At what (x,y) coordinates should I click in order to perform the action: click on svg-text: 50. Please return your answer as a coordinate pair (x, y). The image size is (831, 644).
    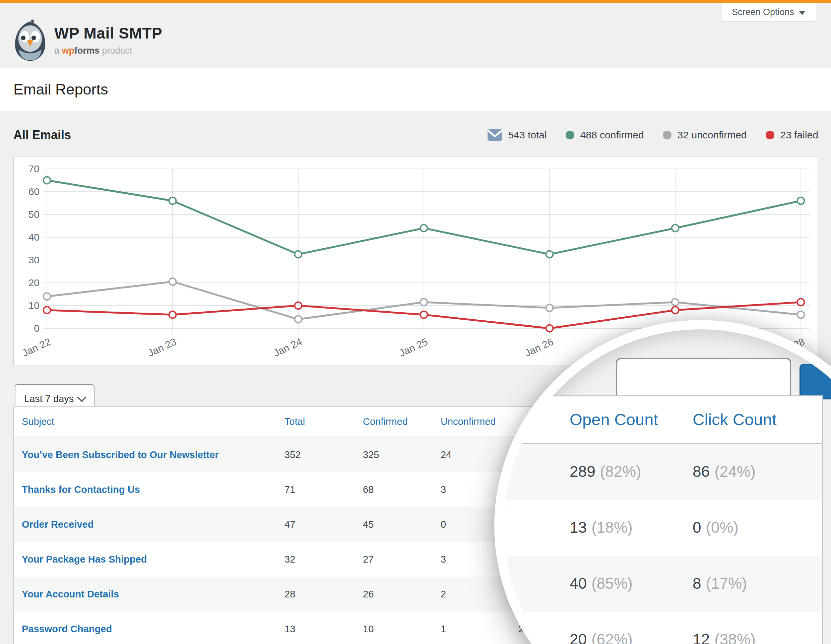
    Looking at the image, I should click on (34, 215).